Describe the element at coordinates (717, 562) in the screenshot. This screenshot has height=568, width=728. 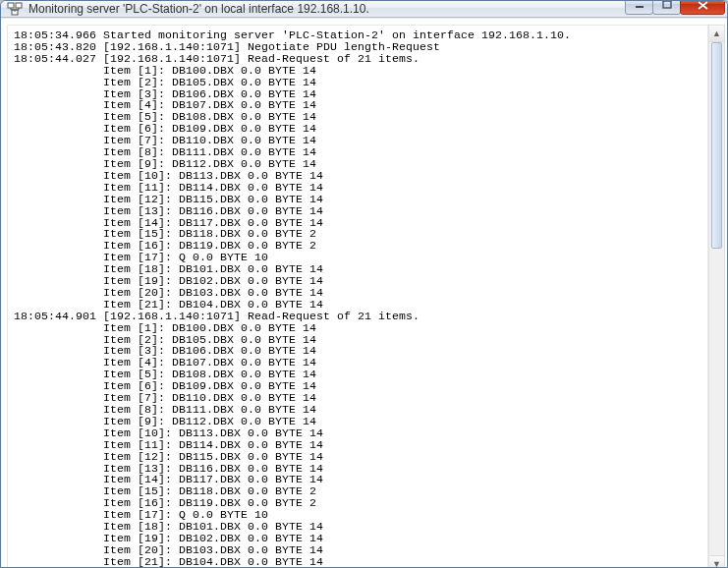
I see `scroll-down-arrow: ▼` at that location.